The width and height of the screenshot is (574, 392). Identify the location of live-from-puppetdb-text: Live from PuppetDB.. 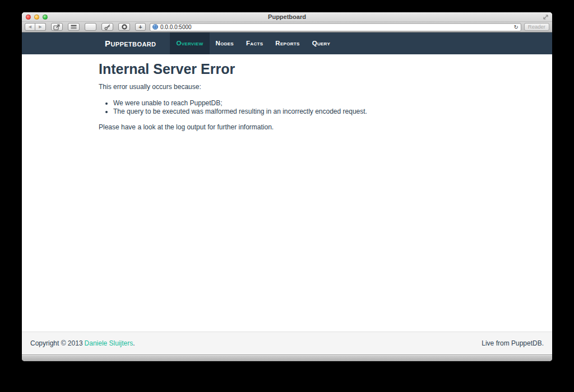
(512, 343).